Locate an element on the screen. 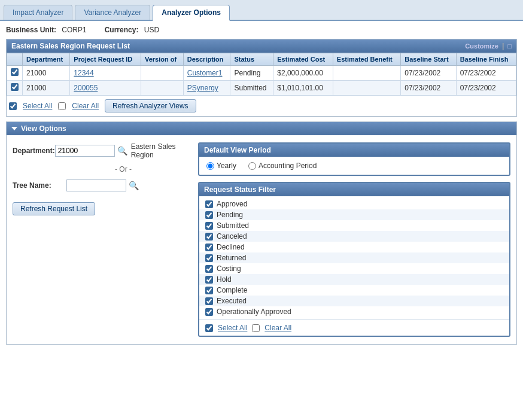 This screenshot has height=420, width=523. request-list-title: Eastern Sales Region Request List is located at coordinates (71, 46).